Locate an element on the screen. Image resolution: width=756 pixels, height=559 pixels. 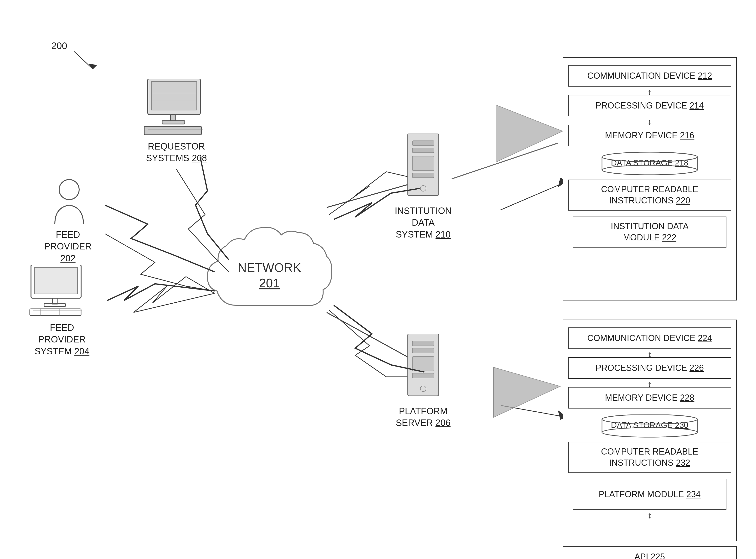
arrow-down-5: ↕ is located at coordinates (649, 515).